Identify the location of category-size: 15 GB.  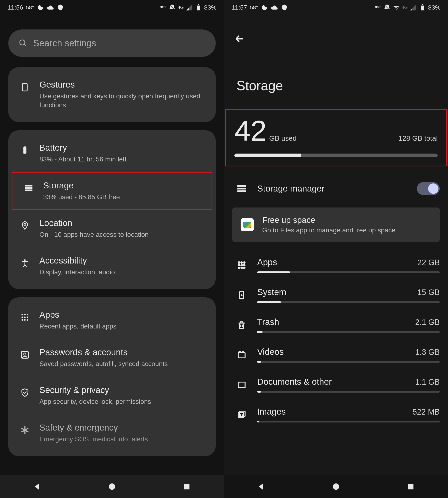
(428, 293).